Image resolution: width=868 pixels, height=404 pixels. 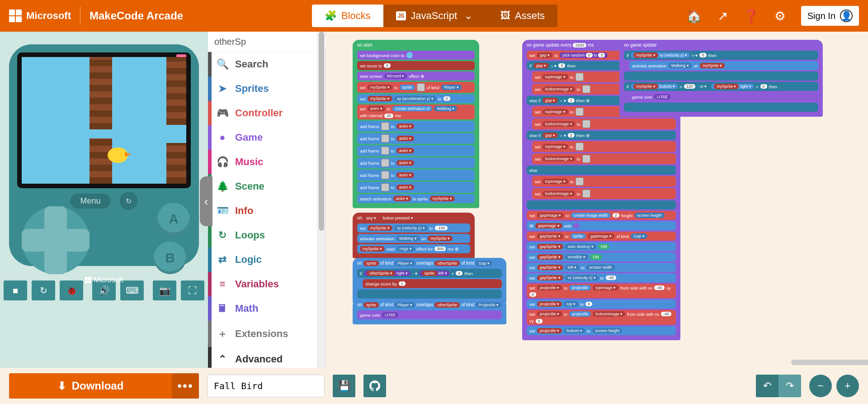 What do you see at coordinates (434, 16) in the screenshot?
I see `app-header: Microsoft MakeCode Arcade 🧩 Blocks JS Ja…` at bounding box center [434, 16].